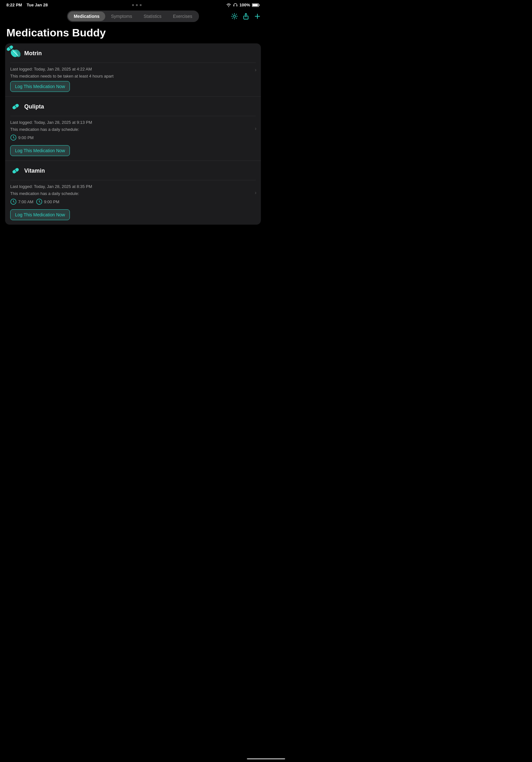 The image size is (532, 762). Describe the element at coordinates (137, 5) in the screenshot. I see `status-center-dots` at that location.